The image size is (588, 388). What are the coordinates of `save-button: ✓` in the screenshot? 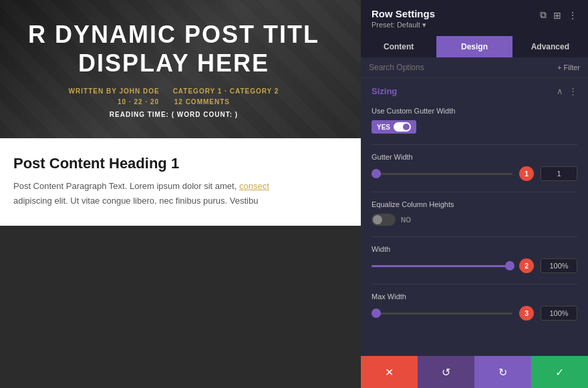 It's located at (560, 372).